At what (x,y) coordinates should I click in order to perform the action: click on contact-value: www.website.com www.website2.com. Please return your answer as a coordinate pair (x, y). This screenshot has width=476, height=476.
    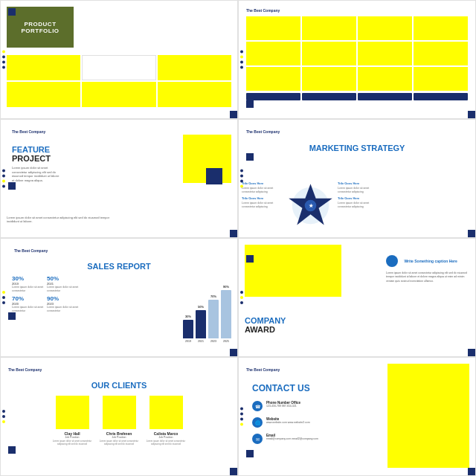
    Looking at the image, I should click on (289, 422).